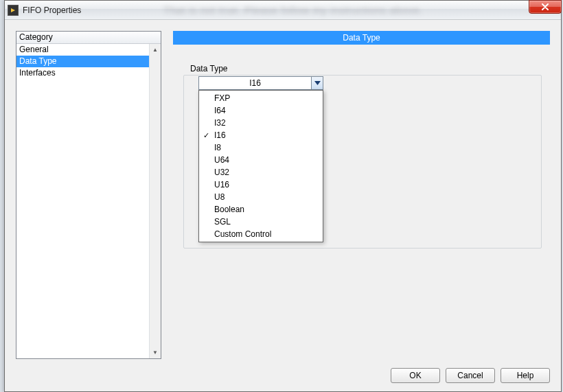 This screenshot has height=392, width=563. What do you see at coordinates (261, 160) in the screenshot?
I see `option-u64: U64` at bounding box center [261, 160].